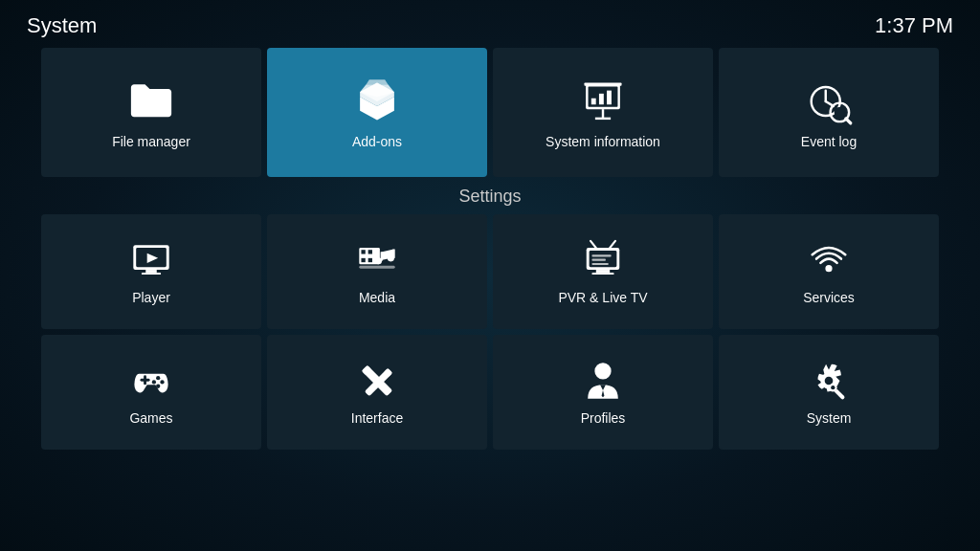 The height and width of the screenshot is (551, 980). Describe the element at coordinates (829, 418) in the screenshot. I see `tile-system-label: System` at that location.